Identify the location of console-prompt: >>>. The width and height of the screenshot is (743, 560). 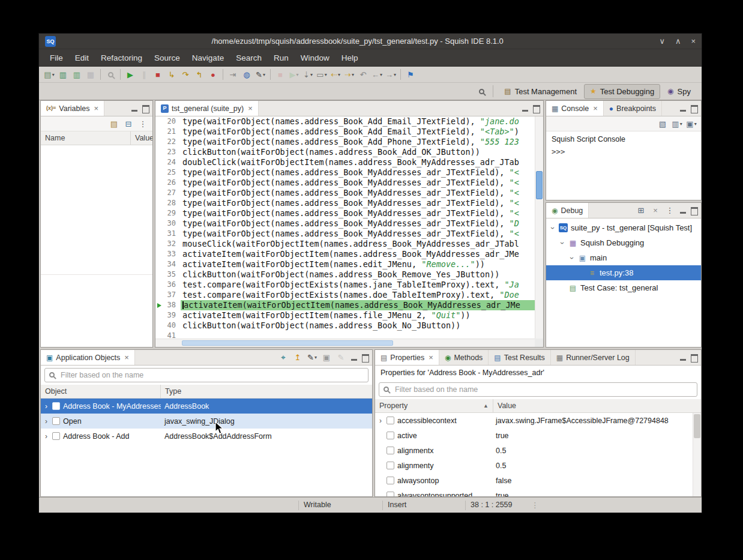
(624, 151).